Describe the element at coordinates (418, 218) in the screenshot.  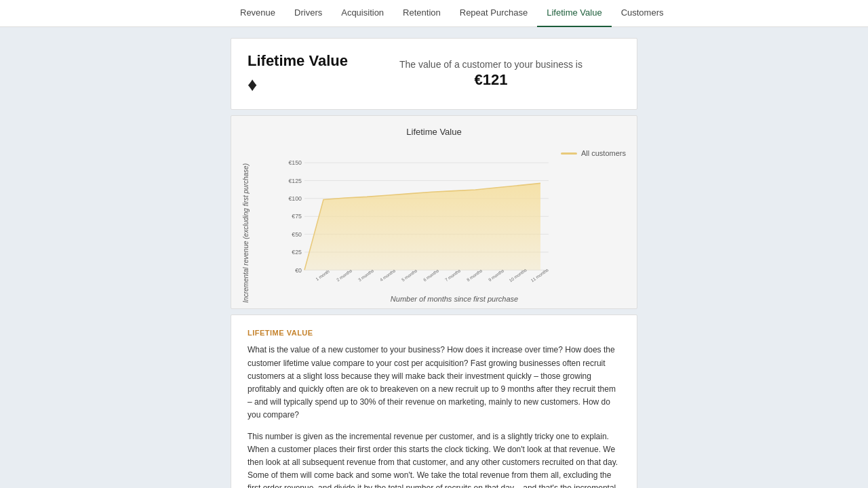
I see `chart-svg-wrapper: €150 €125 €100 €75 €50 €25 €0` at that location.